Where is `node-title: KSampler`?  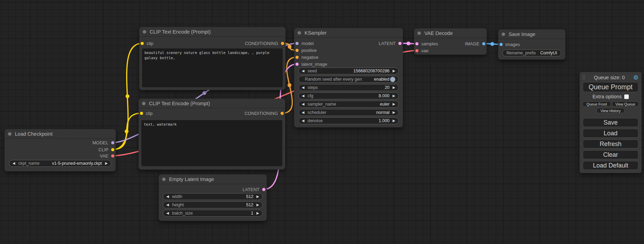
node-title: KSampler is located at coordinates (316, 33).